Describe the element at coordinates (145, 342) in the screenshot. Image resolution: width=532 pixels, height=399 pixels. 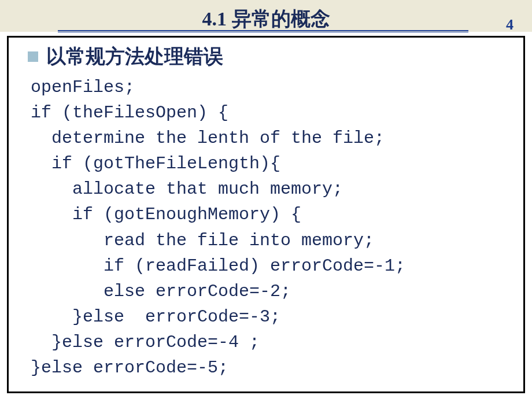
I see `code-line: }else errorCode=-4 ;` at that location.